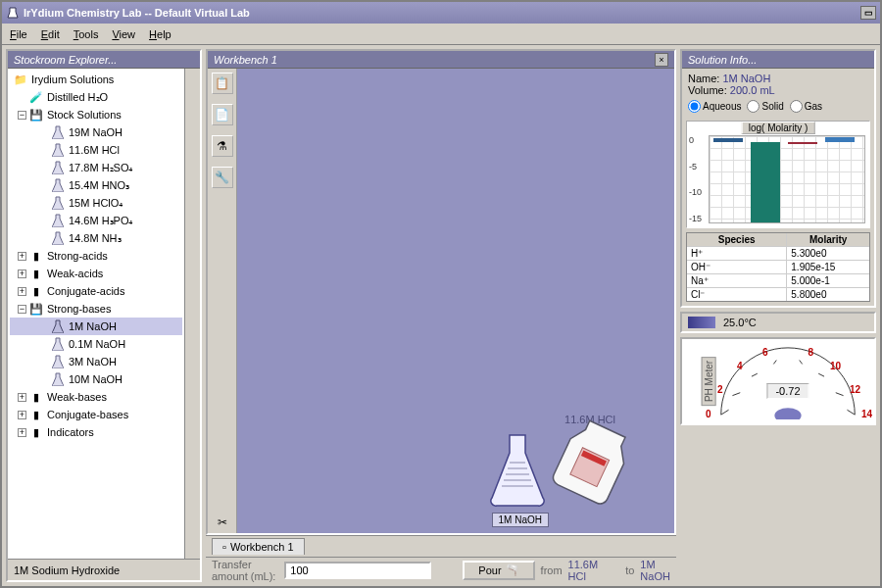  What do you see at coordinates (96, 256) in the screenshot?
I see `tree-strong-acids: +▮Strong-acids` at bounding box center [96, 256].